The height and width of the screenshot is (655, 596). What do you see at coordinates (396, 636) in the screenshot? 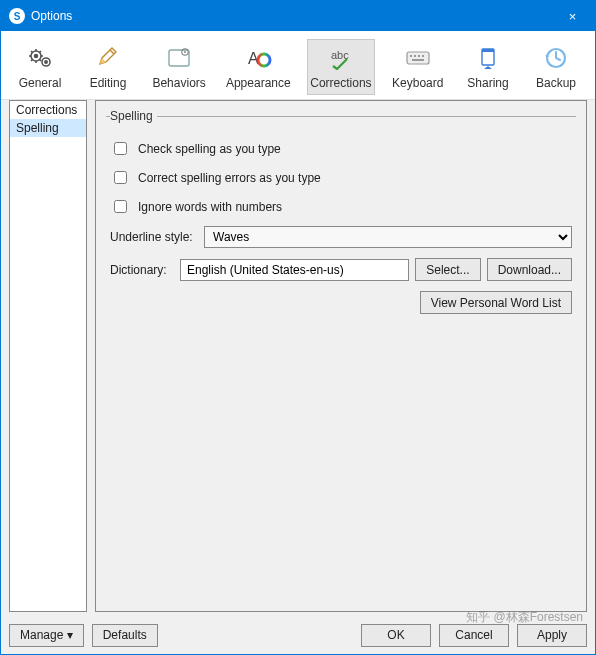
I see `ok-button: OK` at bounding box center [396, 636].